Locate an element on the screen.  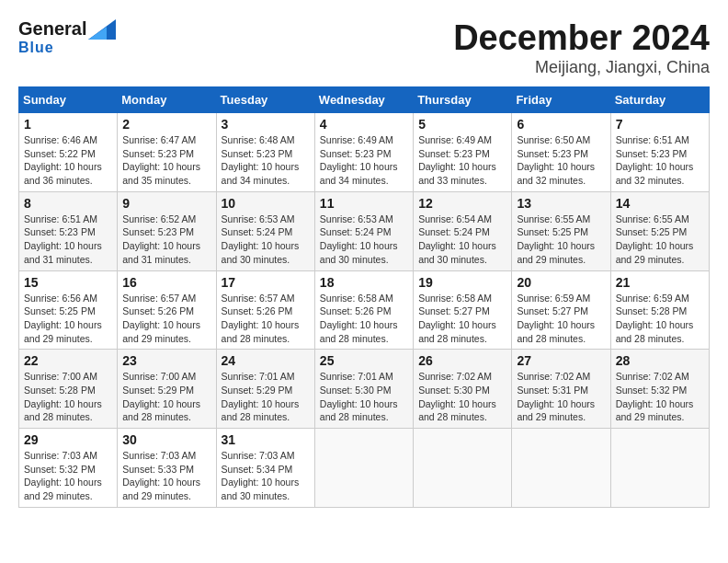
logo-blue-text: Blue is located at coordinates (37, 48).